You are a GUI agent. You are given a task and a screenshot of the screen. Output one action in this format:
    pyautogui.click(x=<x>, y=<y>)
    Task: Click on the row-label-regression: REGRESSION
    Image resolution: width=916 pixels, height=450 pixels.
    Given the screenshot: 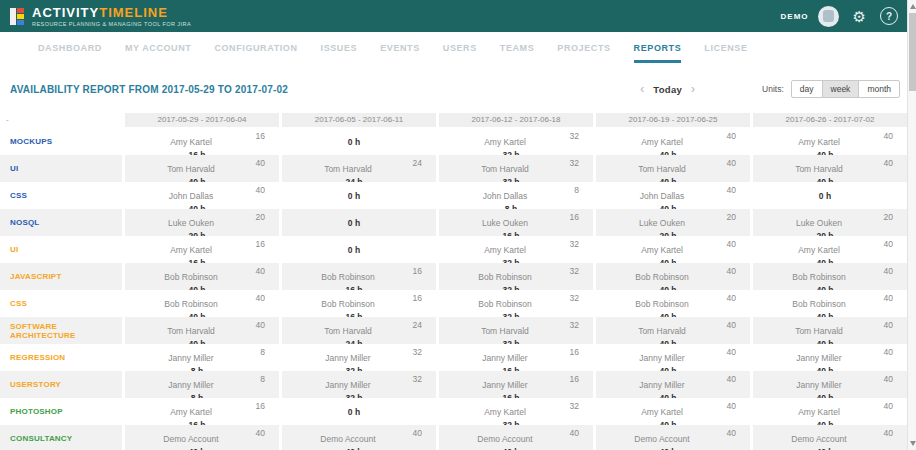 What is the action you would take?
    pyautogui.click(x=38, y=358)
    